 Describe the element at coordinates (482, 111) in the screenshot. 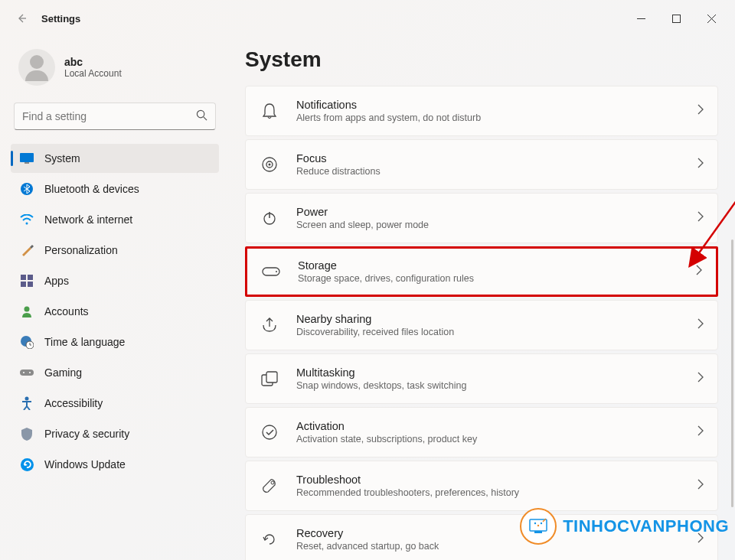

I see `card-notifications: NotificationsAlerts from apps and system…` at that location.